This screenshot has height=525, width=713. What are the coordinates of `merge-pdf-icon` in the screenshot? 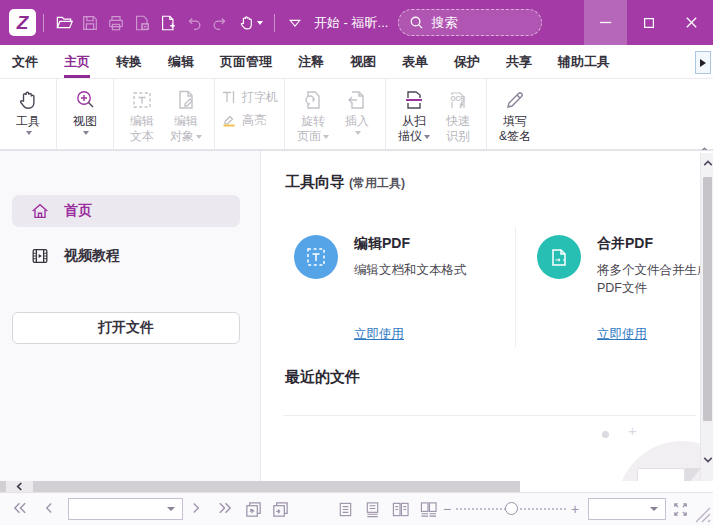 It's located at (559, 257).